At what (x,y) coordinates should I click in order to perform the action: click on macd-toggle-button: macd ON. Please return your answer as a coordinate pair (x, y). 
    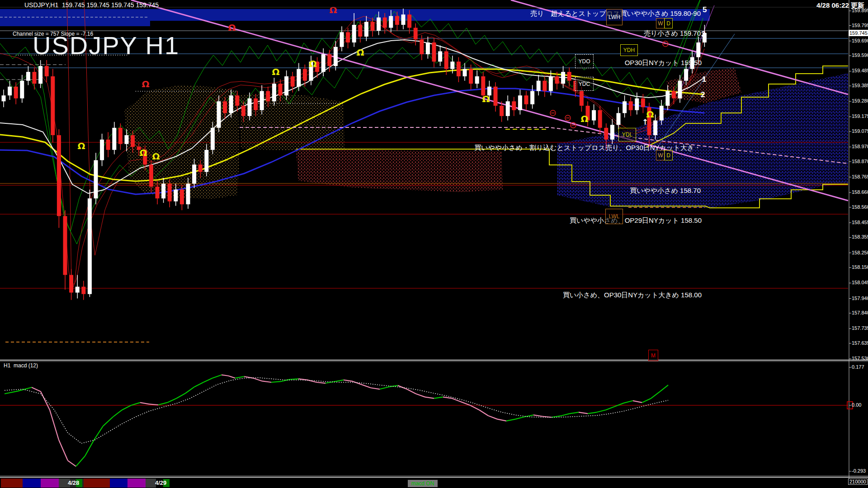
    Looking at the image, I should click on (423, 483).